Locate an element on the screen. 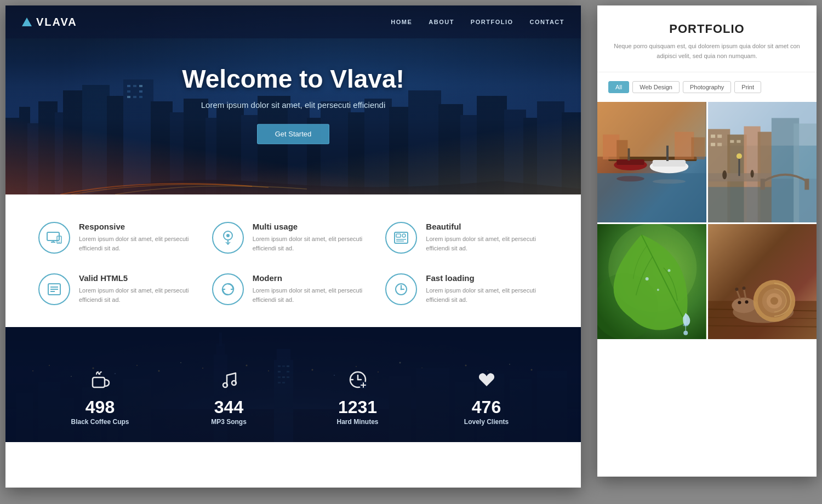  coffee-number: 498 is located at coordinates (100, 407).